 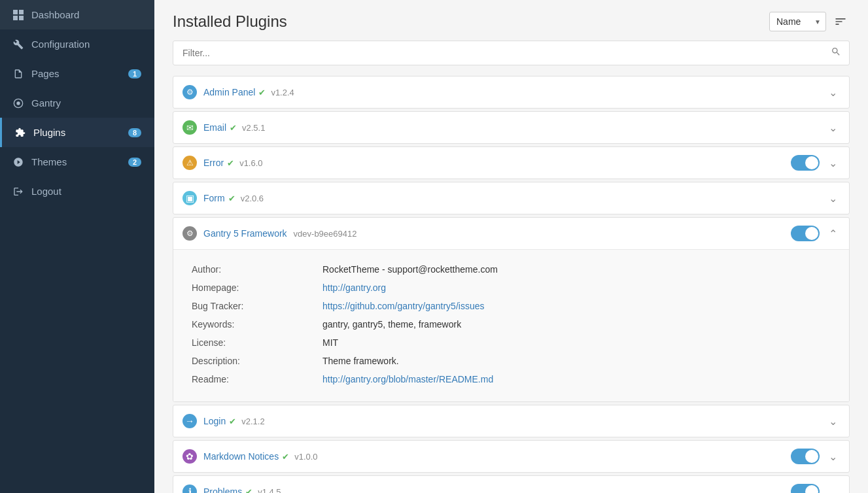 What do you see at coordinates (306, 456) in the screenshot?
I see `plugin-version-markdown: v1.0.0` at bounding box center [306, 456].